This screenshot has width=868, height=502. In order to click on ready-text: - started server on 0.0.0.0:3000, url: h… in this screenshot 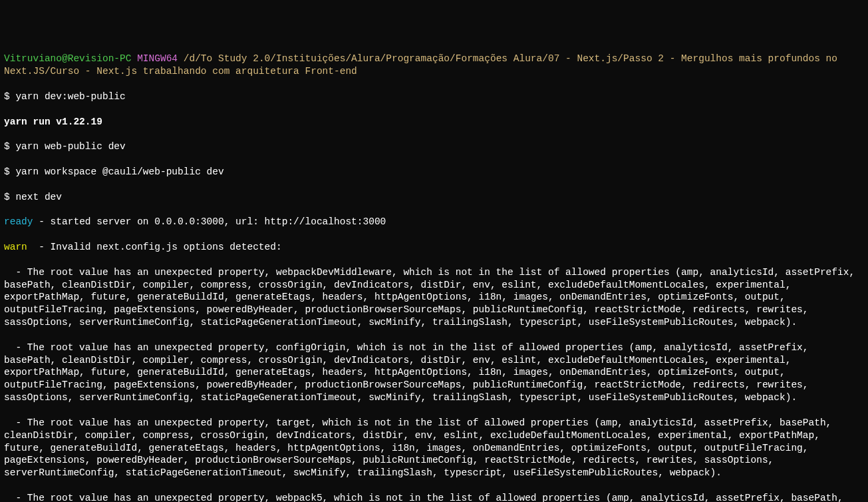, I will do `click(210, 222)`.